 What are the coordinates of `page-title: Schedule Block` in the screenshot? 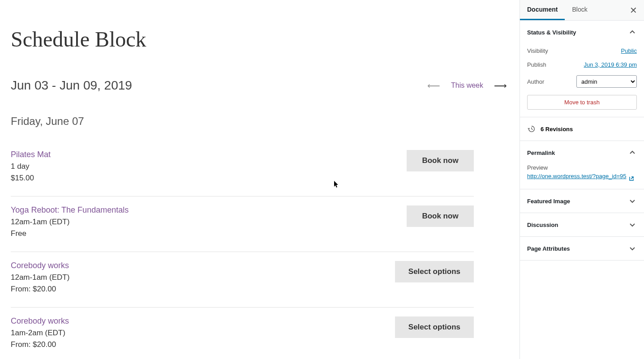 It's located at (260, 39).